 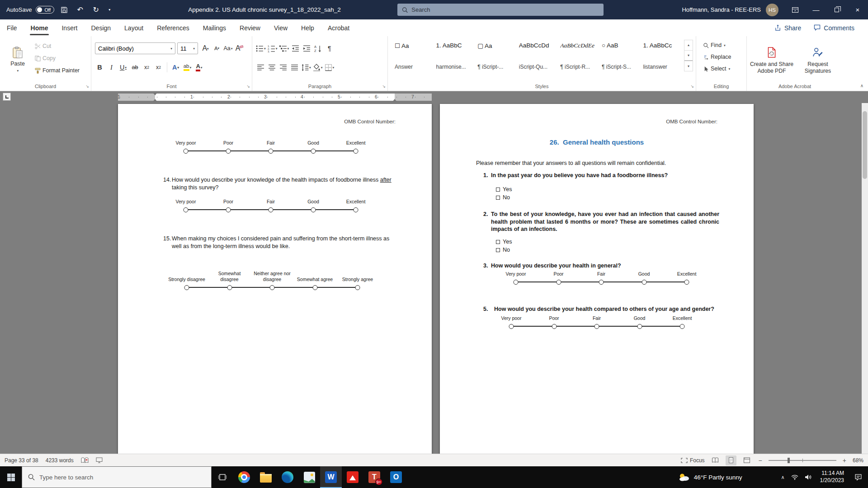 What do you see at coordinates (85, 460) in the screenshot?
I see `proofing-errors-button` at bounding box center [85, 460].